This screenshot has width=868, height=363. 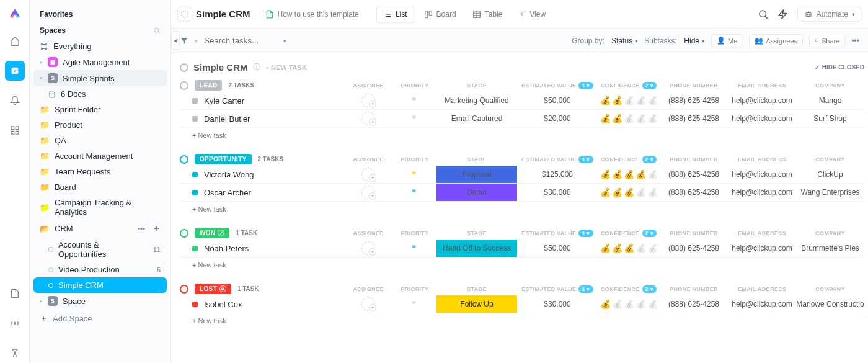 I want to click on task-company: Mango, so click(x=830, y=101).